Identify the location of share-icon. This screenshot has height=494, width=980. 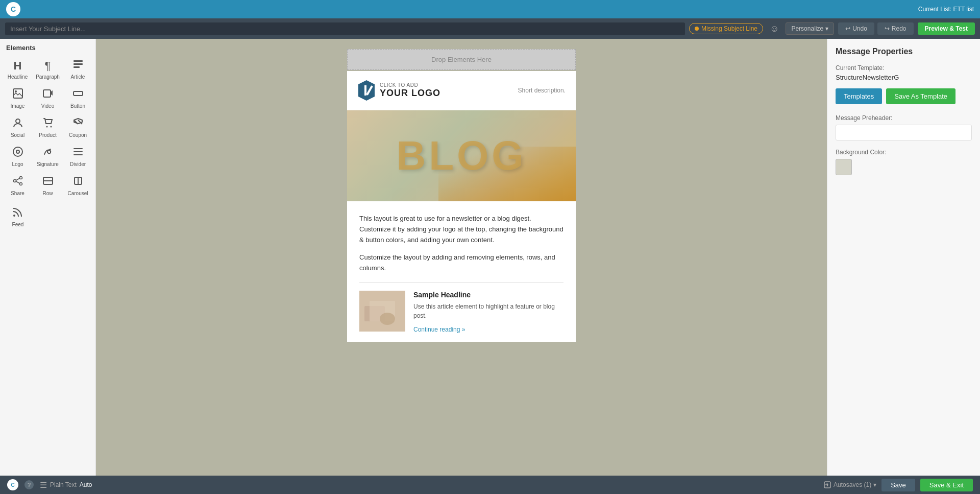
(18, 182).